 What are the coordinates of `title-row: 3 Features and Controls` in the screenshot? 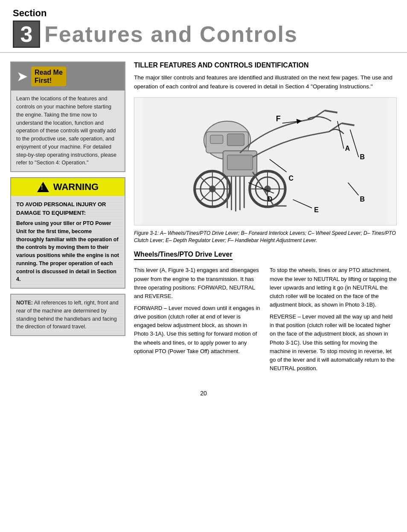 It's located at (204, 34).